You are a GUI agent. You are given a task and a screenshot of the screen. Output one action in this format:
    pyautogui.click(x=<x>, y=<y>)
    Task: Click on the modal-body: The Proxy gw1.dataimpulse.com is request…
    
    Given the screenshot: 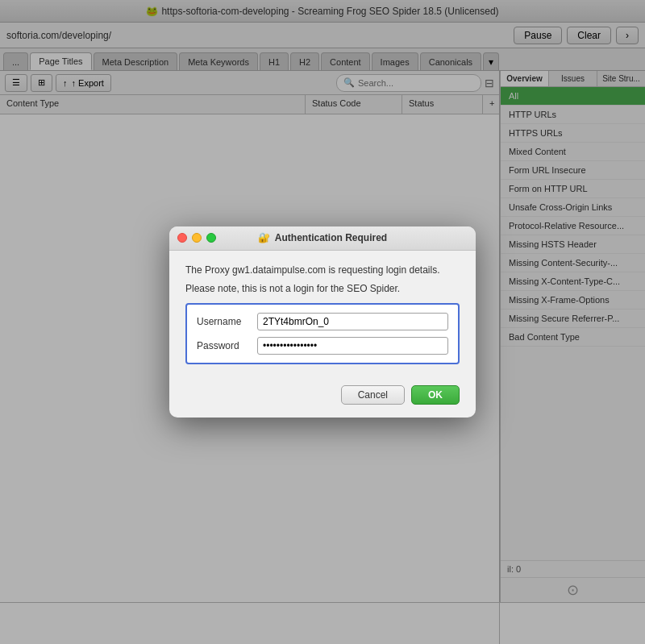 What is the action you would take?
    pyautogui.click(x=322, y=314)
    